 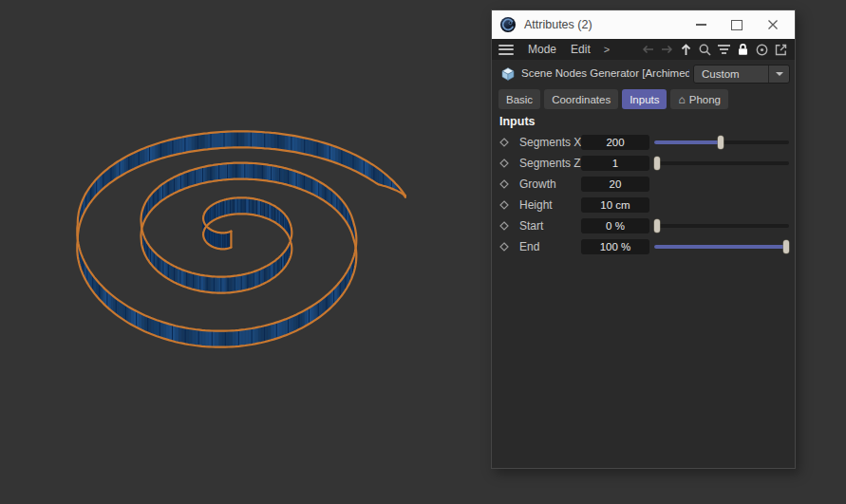 I want to click on menubar: Mode Edit >, so click(x=644, y=49).